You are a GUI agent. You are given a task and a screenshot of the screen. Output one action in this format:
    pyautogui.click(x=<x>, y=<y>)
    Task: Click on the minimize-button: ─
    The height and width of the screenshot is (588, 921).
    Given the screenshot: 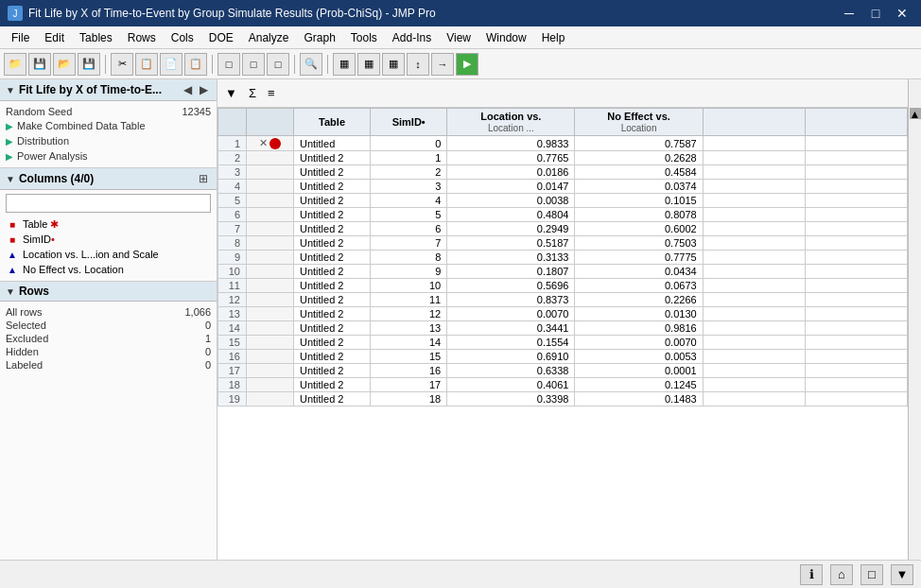 What is the action you would take?
    pyautogui.click(x=849, y=13)
    